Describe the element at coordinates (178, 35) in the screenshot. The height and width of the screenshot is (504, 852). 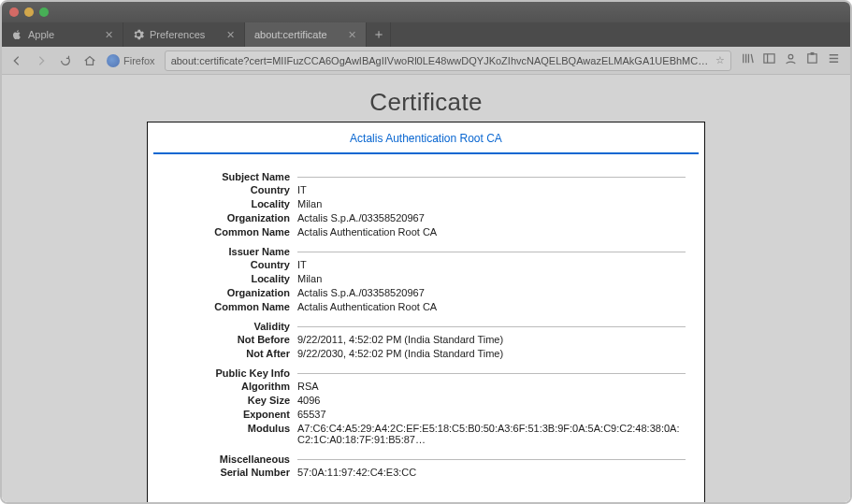
I see `tab-label: Preferences` at that location.